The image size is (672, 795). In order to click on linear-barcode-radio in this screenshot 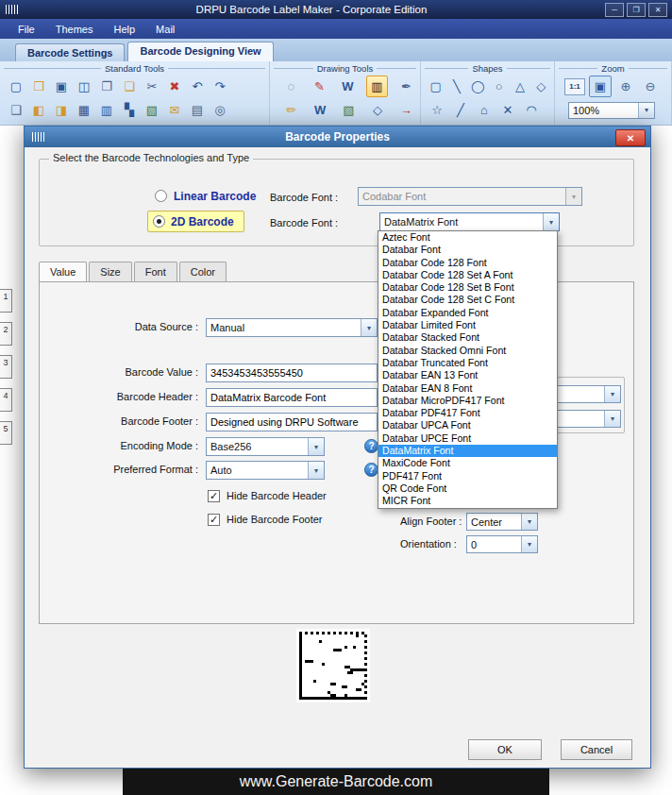, I will do `click(160, 196)`.